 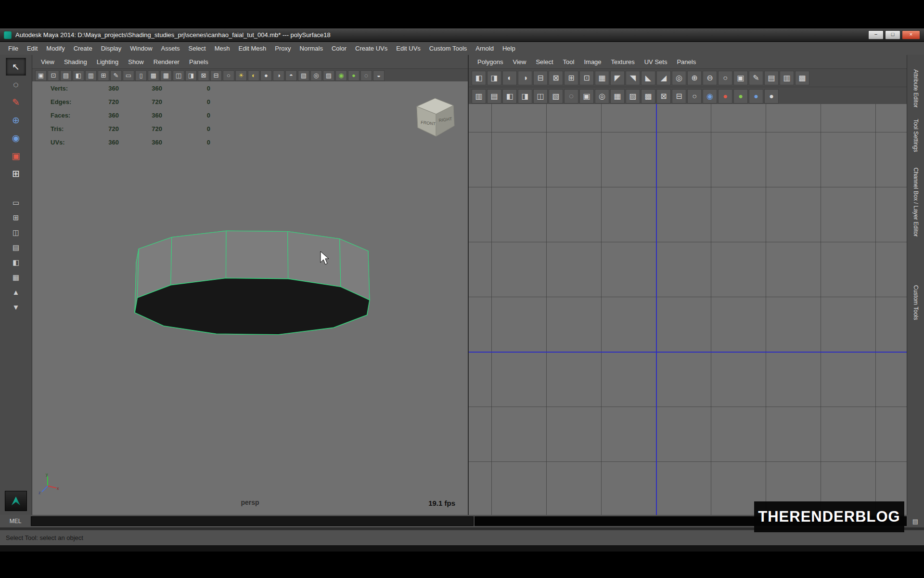 What do you see at coordinates (170, 49) in the screenshot?
I see `menu-assets: Assets` at bounding box center [170, 49].